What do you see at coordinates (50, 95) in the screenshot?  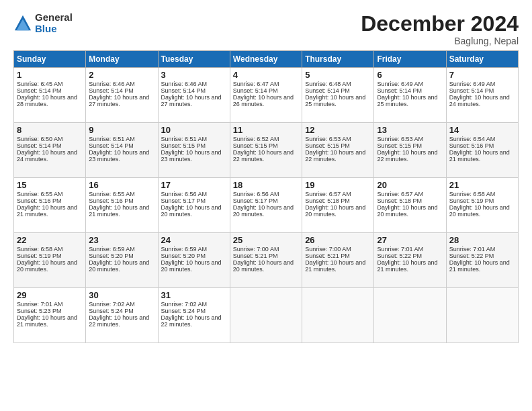 I see `calendar-cell: 1Sunrise: 6:45 AMSunset: 5:14 PMDaylight…` at bounding box center [50, 95].